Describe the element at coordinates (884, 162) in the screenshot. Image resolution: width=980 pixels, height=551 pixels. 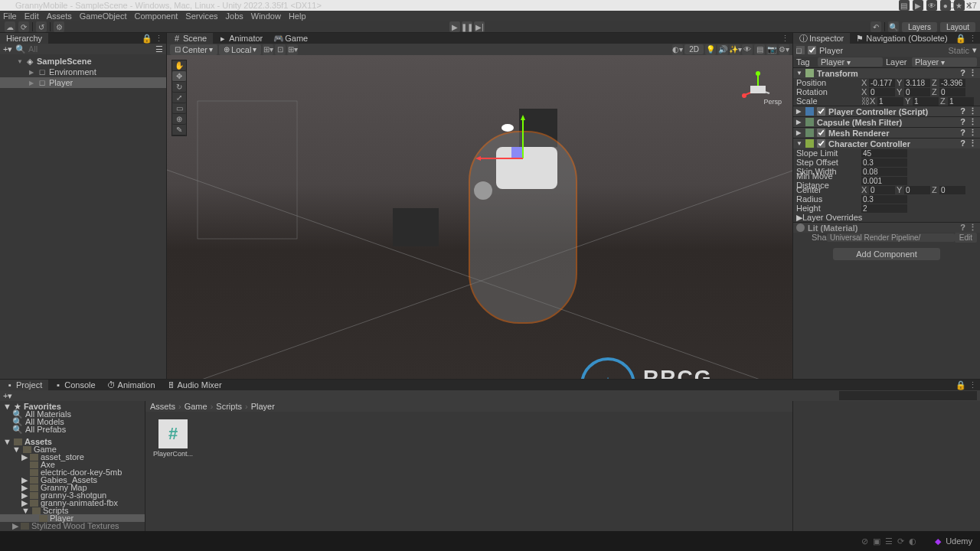
I see `stepoffset-field` at that location.